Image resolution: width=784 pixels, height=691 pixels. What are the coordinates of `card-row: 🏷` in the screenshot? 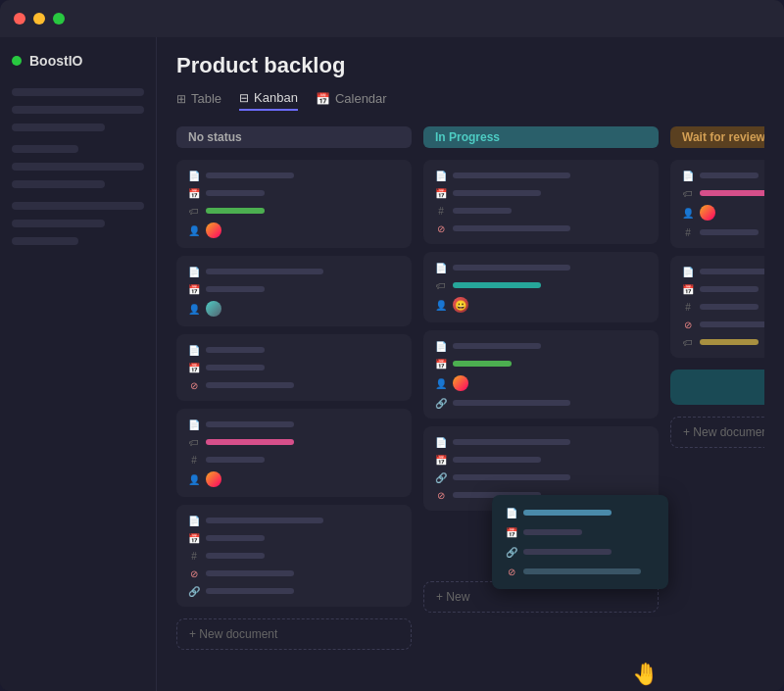 It's located at (541, 285).